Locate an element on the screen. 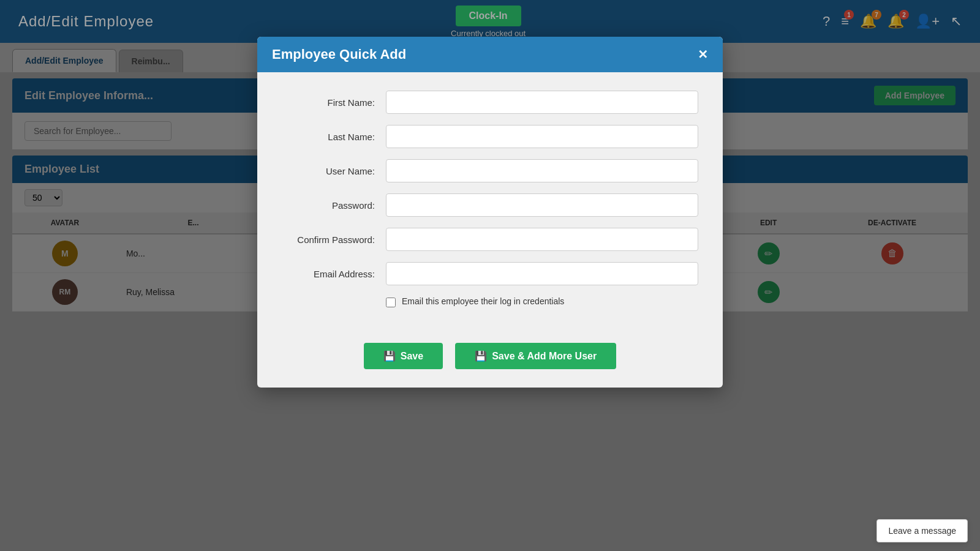  modal-close-button: ✕ is located at coordinates (703, 54).